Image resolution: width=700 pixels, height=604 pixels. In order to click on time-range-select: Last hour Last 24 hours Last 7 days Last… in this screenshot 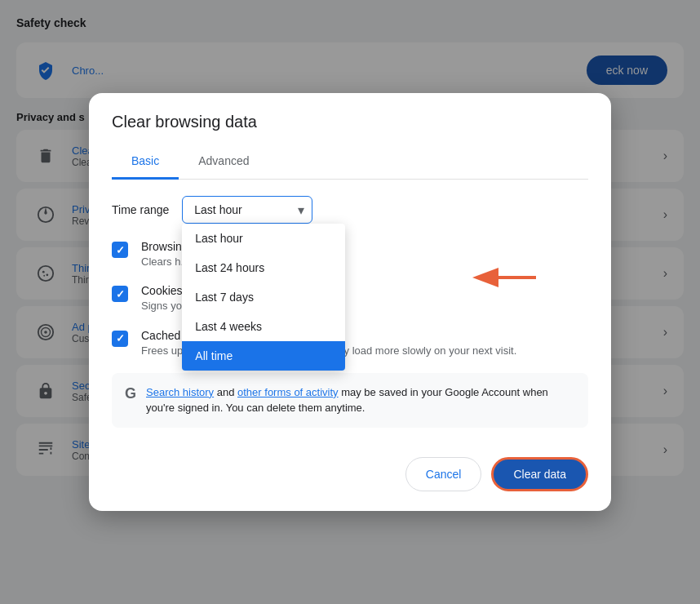, I will do `click(247, 210)`.